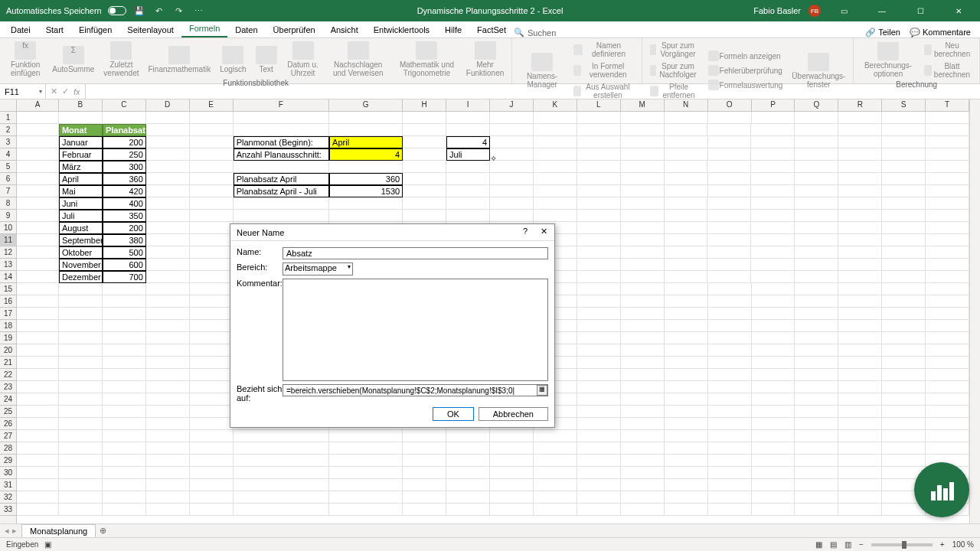 The height and width of the screenshot is (551, 980). What do you see at coordinates (674, 50) in the screenshot?
I see `trace-precedents-button: Spur zum Vorgänger` at bounding box center [674, 50].